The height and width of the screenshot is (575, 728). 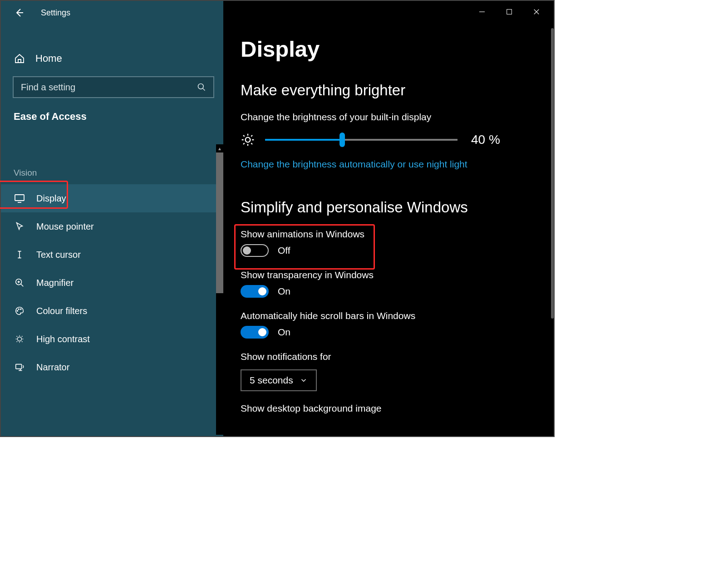 What do you see at coordinates (255, 332) in the screenshot?
I see `scrollbars-toggle` at bounding box center [255, 332].